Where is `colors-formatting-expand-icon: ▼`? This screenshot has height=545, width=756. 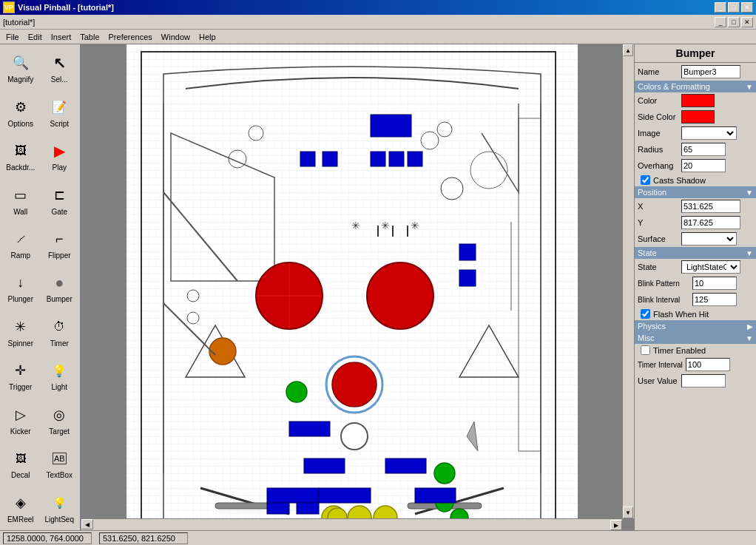
colors-formatting-expand-icon: ▼ is located at coordinates (749, 87).